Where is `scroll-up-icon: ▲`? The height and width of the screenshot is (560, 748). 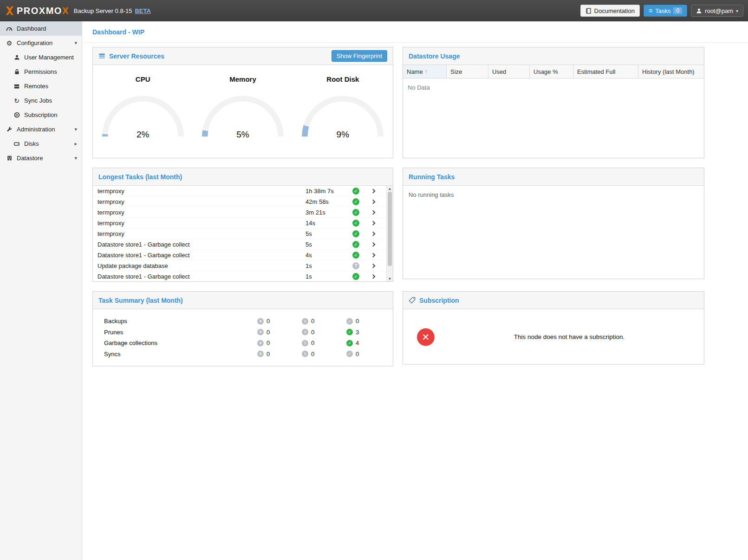
scroll-up-icon: ▲ is located at coordinates (390, 189).